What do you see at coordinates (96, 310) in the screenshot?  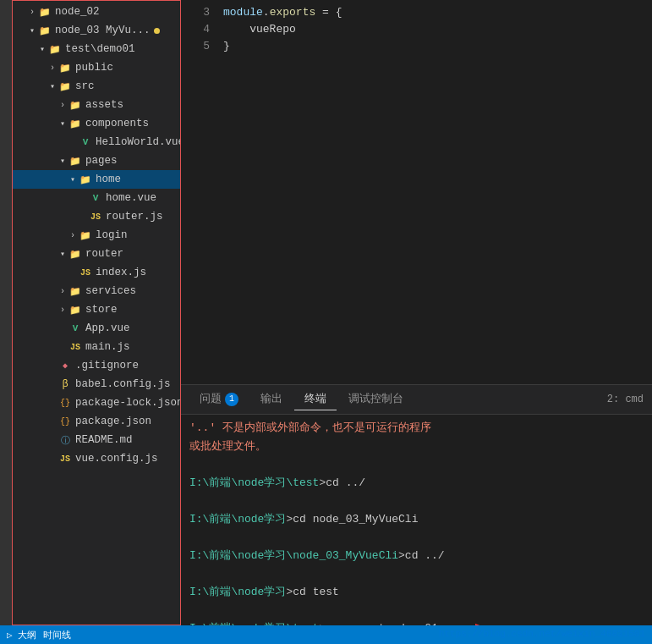 I see `tree-item-store: 📁 store` at bounding box center [96, 310].